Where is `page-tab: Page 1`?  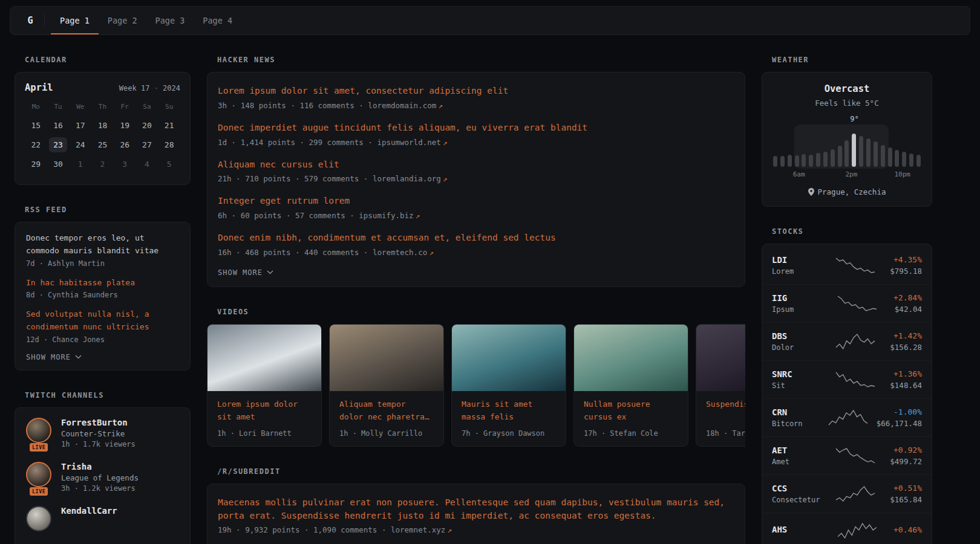 page-tab: Page 1 is located at coordinates (75, 21).